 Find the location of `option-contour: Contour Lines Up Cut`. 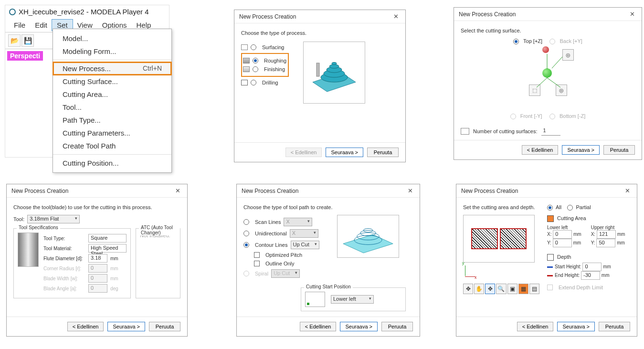

option-contour: Contour Lines Up Cut is located at coordinates (286, 245).